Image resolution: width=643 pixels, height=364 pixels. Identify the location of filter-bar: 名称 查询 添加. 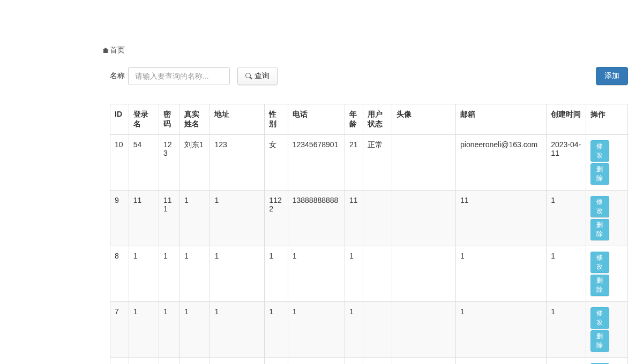
(369, 77).